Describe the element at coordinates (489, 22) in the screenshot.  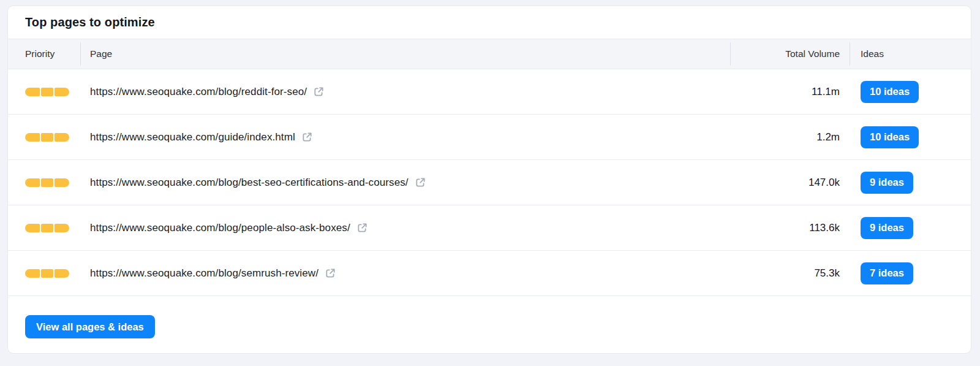
I see `card-header: Top pages to optimize` at that location.